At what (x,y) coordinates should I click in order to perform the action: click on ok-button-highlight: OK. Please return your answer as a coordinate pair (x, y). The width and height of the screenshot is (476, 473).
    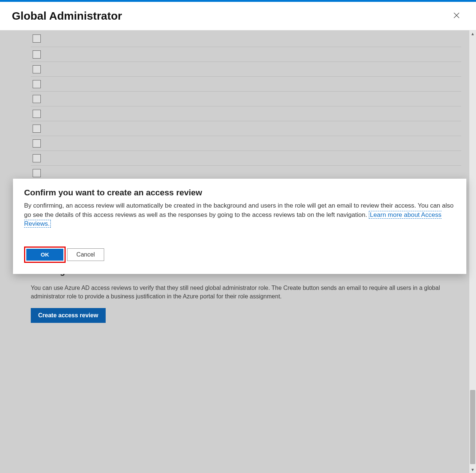
    Looking at the image, I should click on (45, 255).